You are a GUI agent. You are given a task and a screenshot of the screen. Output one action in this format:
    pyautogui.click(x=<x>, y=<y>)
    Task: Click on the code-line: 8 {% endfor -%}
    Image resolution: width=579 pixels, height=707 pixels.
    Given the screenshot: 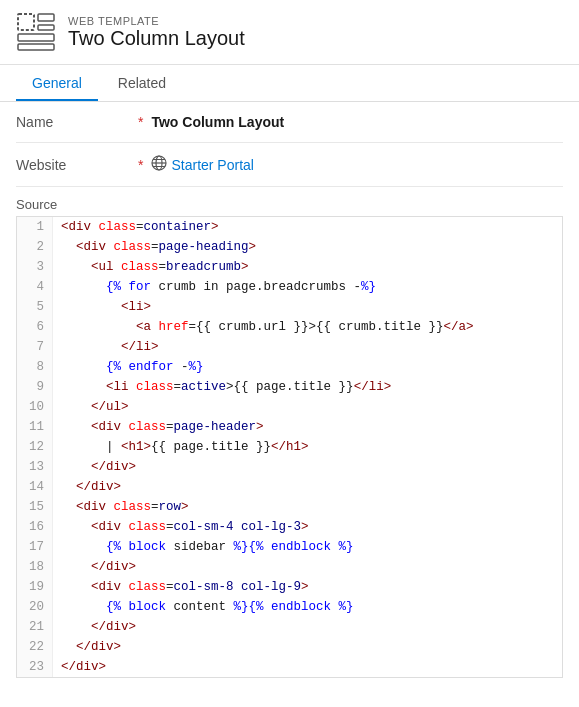 What is the action you would take?
    pyautogui.click(x=290, y=367)
    